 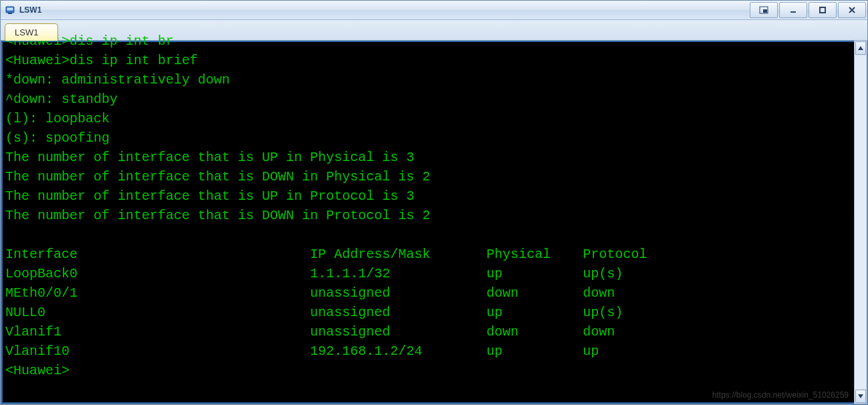 What do you see at coordinates (861, 222) in the screenshot?
I see `scroll-track` at bounding box center [861, 222].